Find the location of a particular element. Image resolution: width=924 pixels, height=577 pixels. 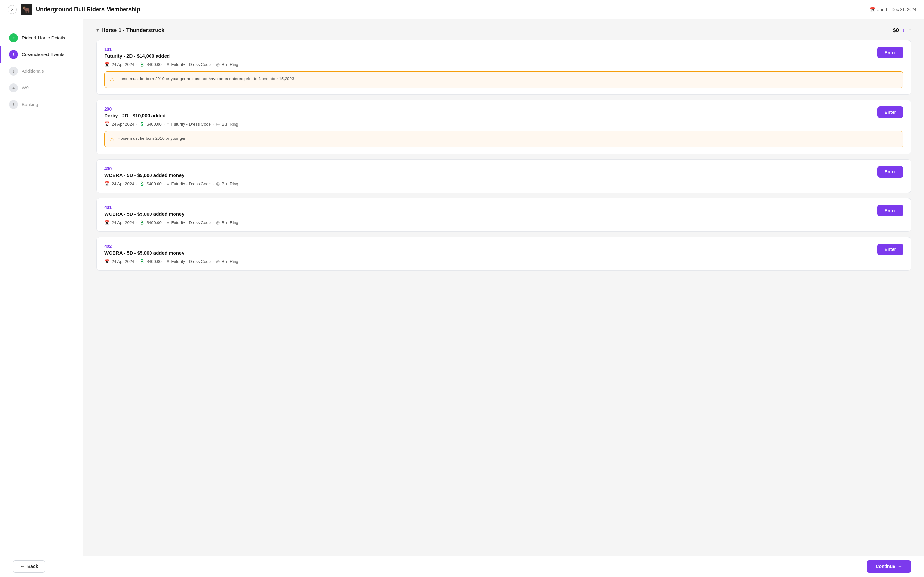

dollar-meta-icon-400: 💲 is located at coordinates (142, 184).